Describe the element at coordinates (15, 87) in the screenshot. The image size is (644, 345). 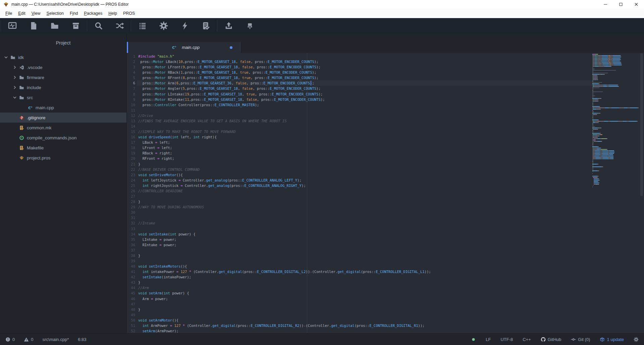
I see `chevron-right-icon` at that location.